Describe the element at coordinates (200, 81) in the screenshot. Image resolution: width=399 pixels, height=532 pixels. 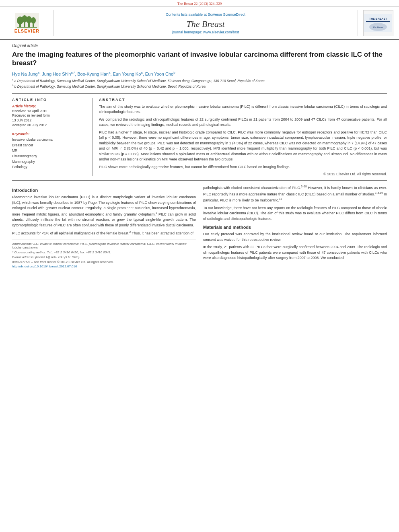
I see `affiliation-a: a a Department of Radiology, Samsung Med…` at that location.